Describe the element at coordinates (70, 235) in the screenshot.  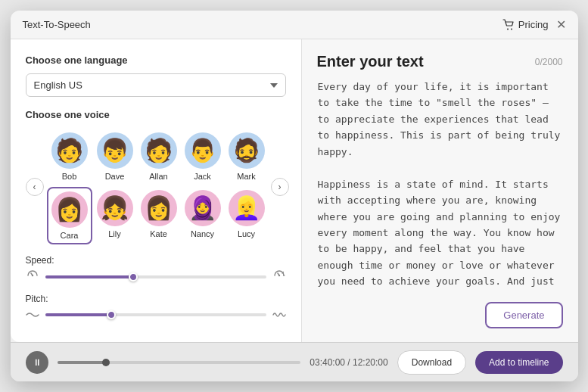
I see `voice-name-cara: Cara` at that location.